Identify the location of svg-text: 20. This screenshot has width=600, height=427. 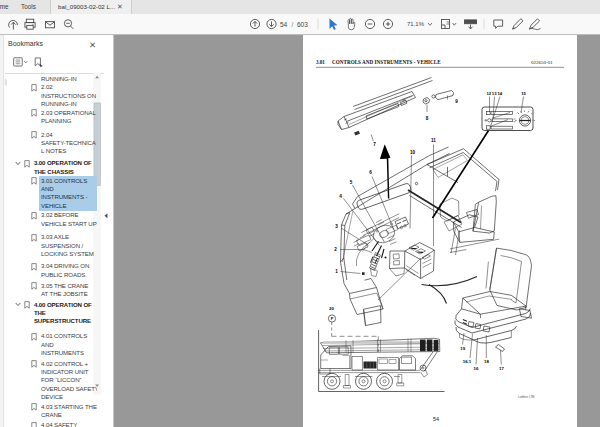
(332, 308).